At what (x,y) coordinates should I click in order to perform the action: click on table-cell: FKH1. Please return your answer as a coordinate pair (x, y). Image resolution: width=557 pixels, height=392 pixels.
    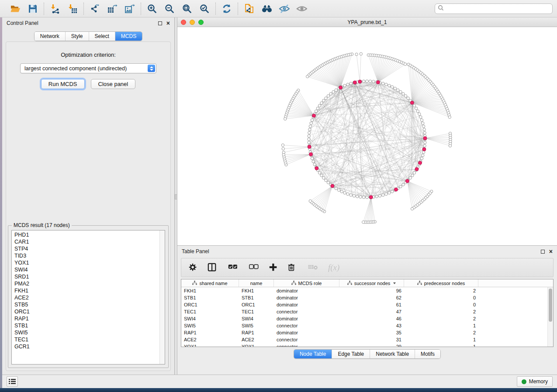
    Looking at the image, I should click on (210, 291).